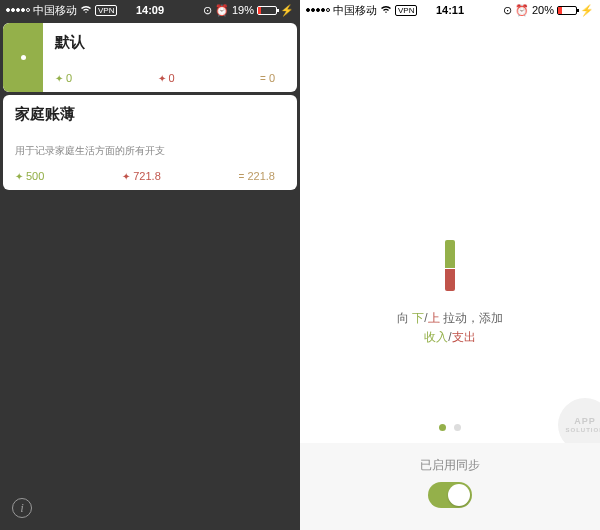 Image resolution: width=600 pixels, height=530 pixels. Describe the element at coordinates (268, 78) in the screenshot. I see `balance-stat: =0` at that location.